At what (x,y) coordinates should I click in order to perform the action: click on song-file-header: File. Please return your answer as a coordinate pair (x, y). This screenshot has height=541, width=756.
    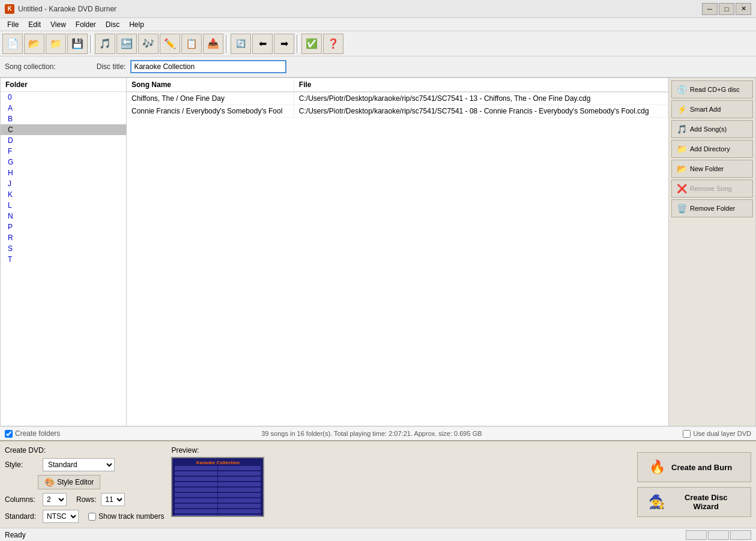
    Looking at the image, I should click on (480, 85).